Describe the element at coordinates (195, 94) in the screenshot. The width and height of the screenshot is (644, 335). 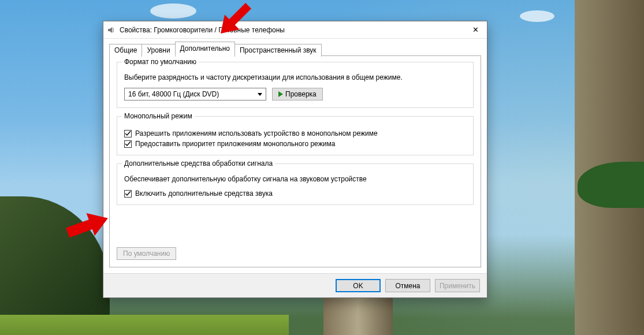
I see `default-format-select: 16 бит, 48000 Гц (Диск DVD)` at that location.